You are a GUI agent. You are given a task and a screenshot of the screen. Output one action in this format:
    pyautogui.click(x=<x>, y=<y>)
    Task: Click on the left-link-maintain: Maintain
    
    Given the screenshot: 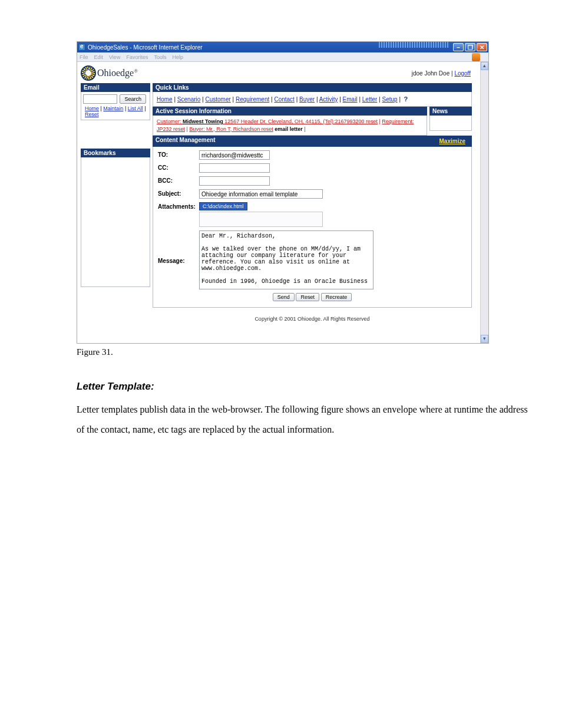 What is the action you would take?
    pyautogui.click(x=113, y=108)
    